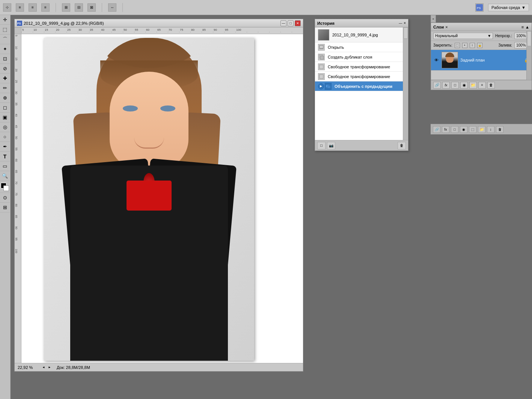 The image size is (532, 399). What do you see at coordinates (92, 8) in the screenshot?
I see `toolbar-distribute3: ⊠` at bounding box center [92, 8].